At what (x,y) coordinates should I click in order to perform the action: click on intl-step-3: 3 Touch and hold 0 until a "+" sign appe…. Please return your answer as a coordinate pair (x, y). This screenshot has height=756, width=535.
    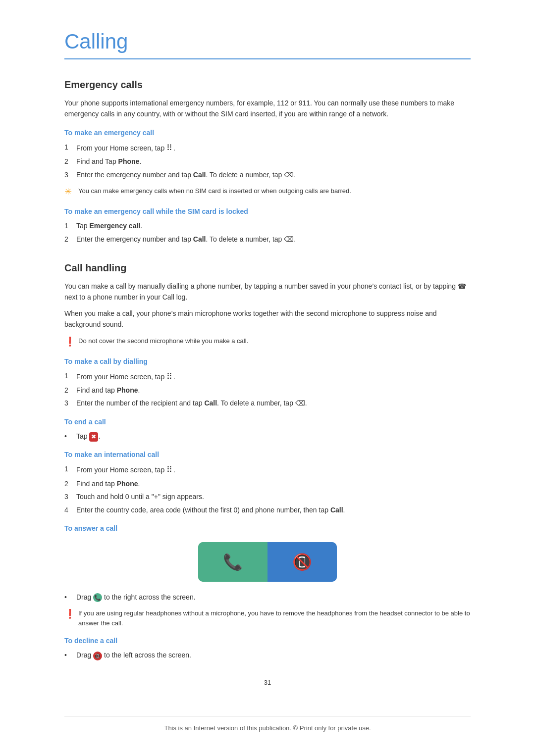
    Looking at the image, I should click on (268, 497).